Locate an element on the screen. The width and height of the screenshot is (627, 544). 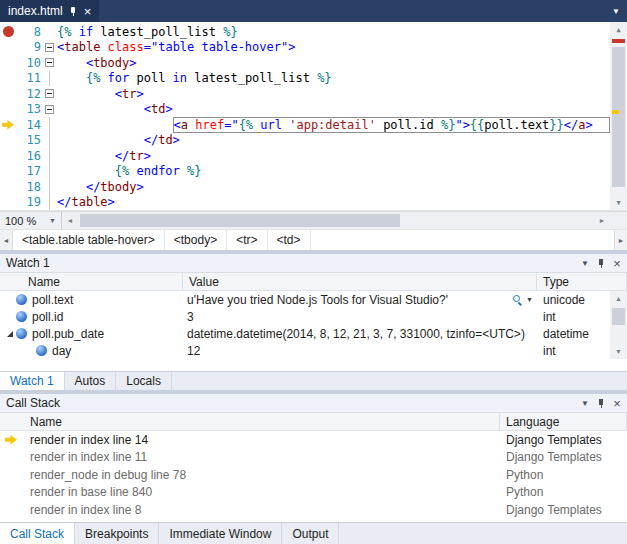
code-line: 12 <tr> is located at coordinates (305, 94).